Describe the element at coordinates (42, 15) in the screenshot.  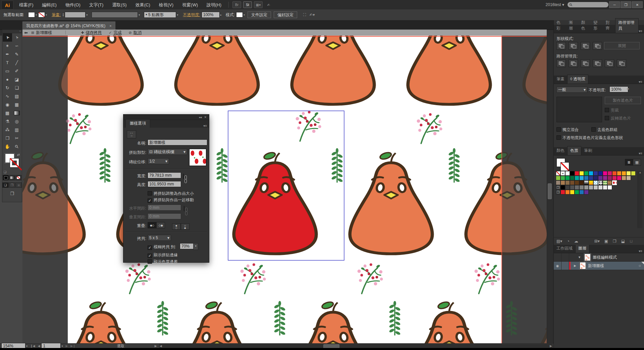
I see `stroke-color-chip` at that location.